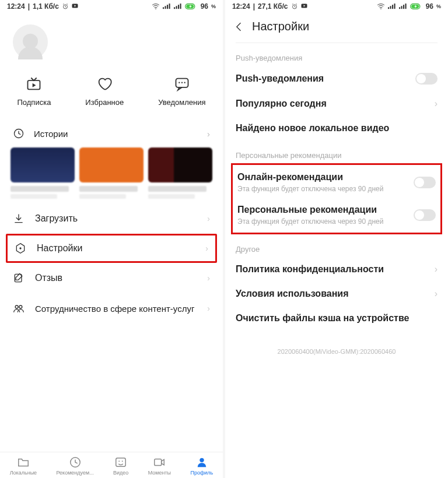  What do you see at coordinates (104, 103) in the screenshot?
I see `favorites-label: Избранное` at bounding box center [104, 103].